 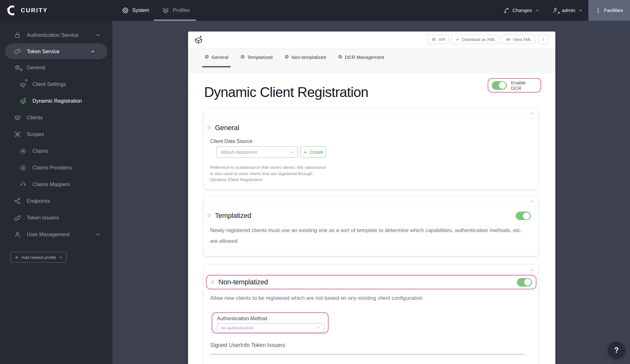 What do you see at coordinates (609, 10) in the screenshot?
I see `facilities-button: ⋮ Facilities` at bounding box center [609, 10].